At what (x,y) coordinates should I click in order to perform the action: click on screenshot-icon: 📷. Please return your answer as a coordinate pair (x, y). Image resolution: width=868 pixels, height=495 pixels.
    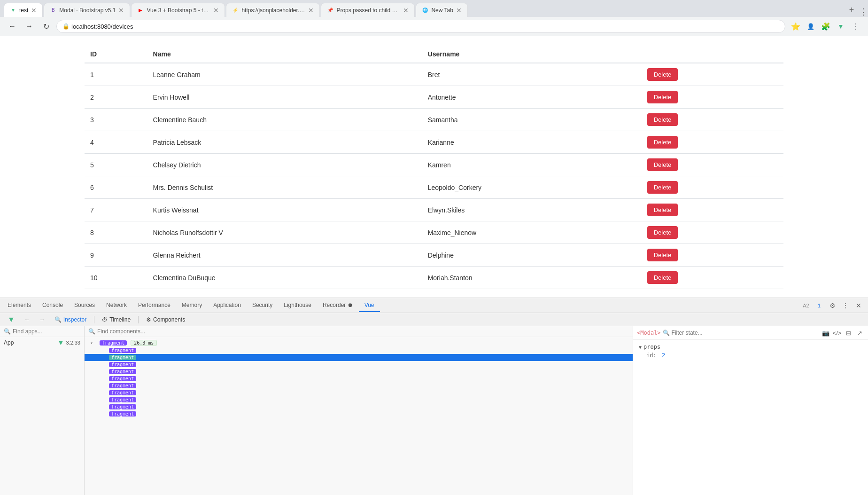
    Looking at the image, I should click on (826, 333).